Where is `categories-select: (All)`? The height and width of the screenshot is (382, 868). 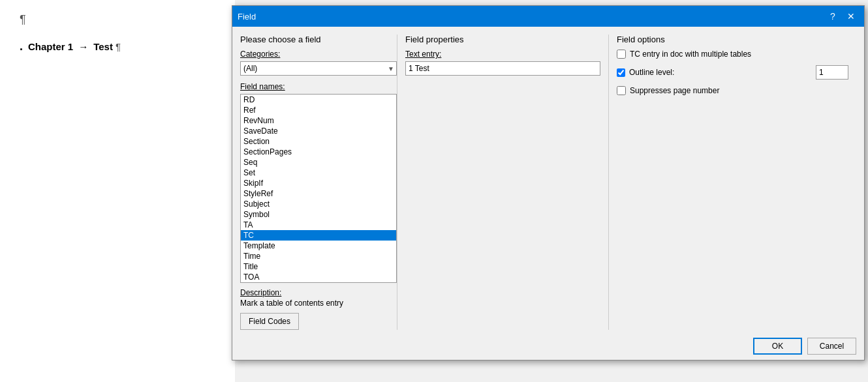 categories-select: (All) is located at coordinates (318, 68).